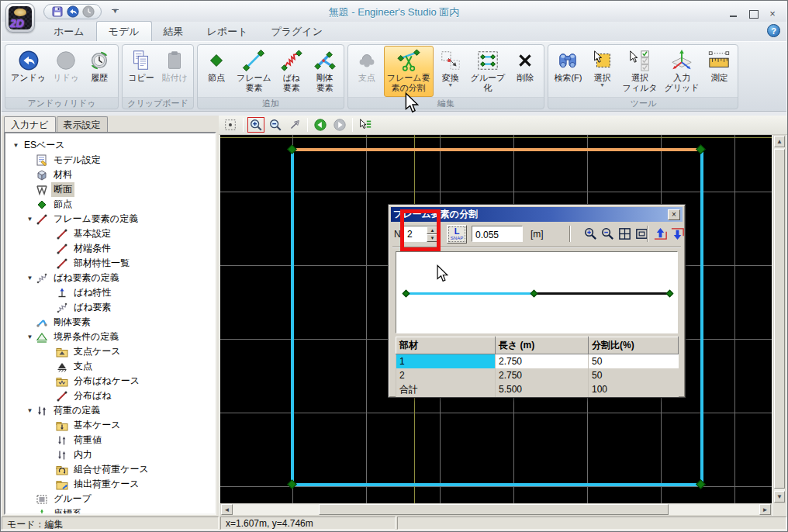  I want to click on ribbon-button-search: 検索(F), so click(568, 71).